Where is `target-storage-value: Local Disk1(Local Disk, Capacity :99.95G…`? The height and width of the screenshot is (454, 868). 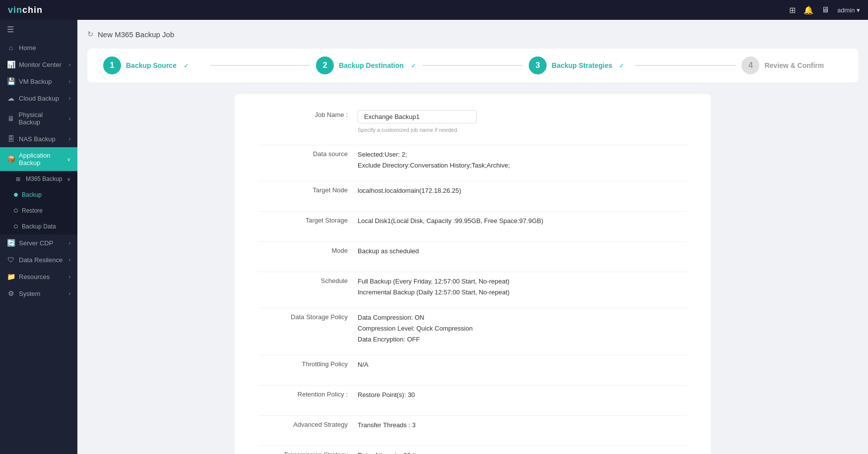
target-storage-value: Local Disk1(Local Disk, Capacity :99.95G… is located at coordinates (522, 221).